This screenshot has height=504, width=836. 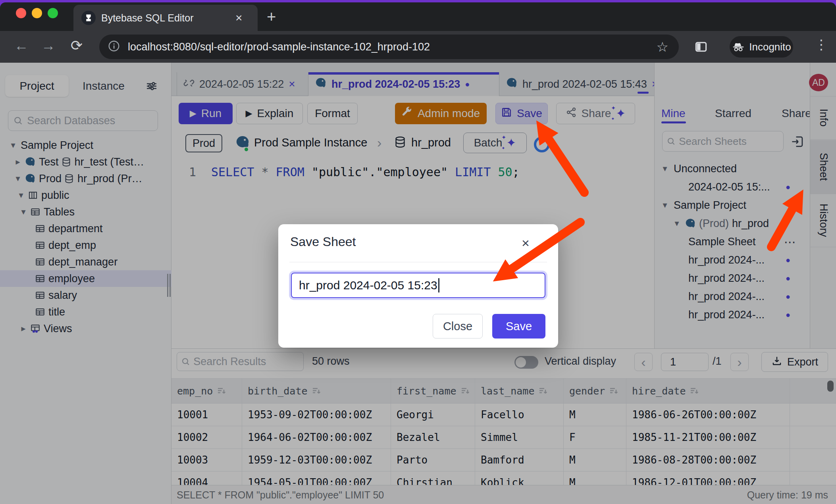 I want to click on site-info-icon, so click(x=114, y=47).